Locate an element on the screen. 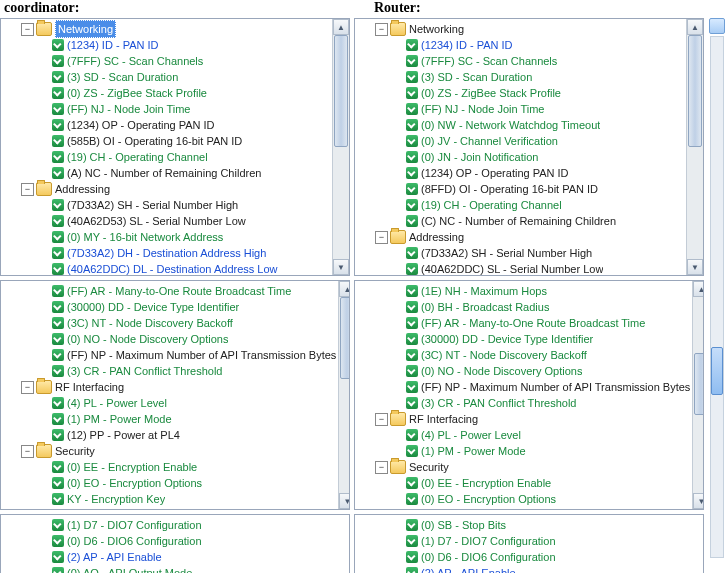  tree-row: (585B) OI - Operating 16-bit PAN ID is located at coordinates (166, 141).